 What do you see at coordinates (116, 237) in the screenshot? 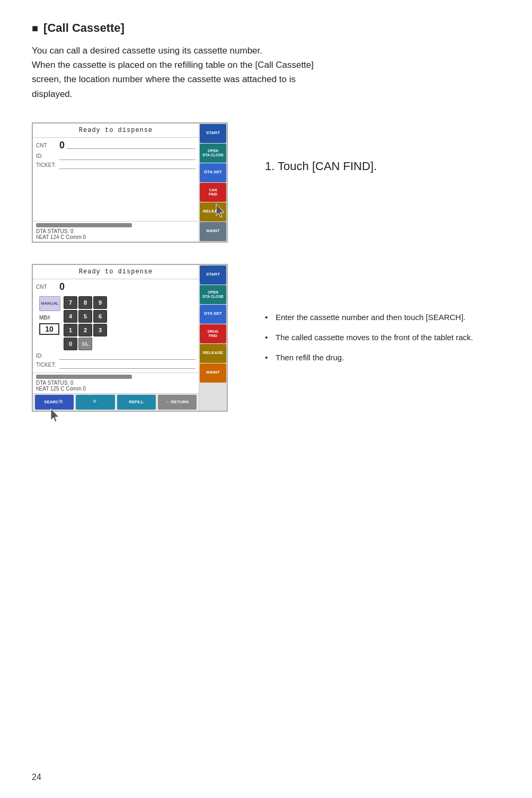
I see `heat-1: hEAT 124 C Comm 0` at bounding box center [116, 237].